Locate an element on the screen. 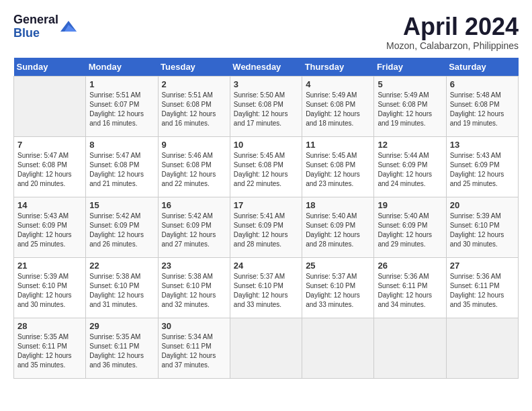  day-info: Daylight: 12 hours and 21 minutes. is located at coordinates (122, 179).